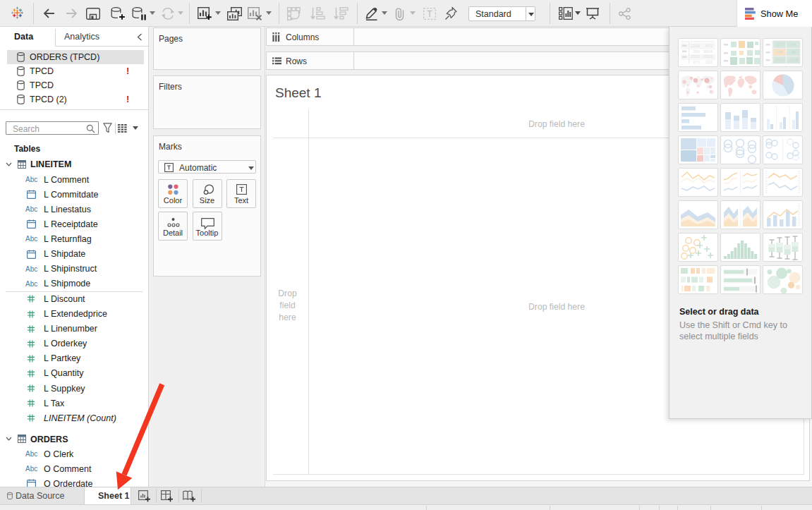 This screenshot has height=510, width=812. Describe the element at coordinates (708, 56) in the screenshot. I see `svg-text: 2559` at that location.